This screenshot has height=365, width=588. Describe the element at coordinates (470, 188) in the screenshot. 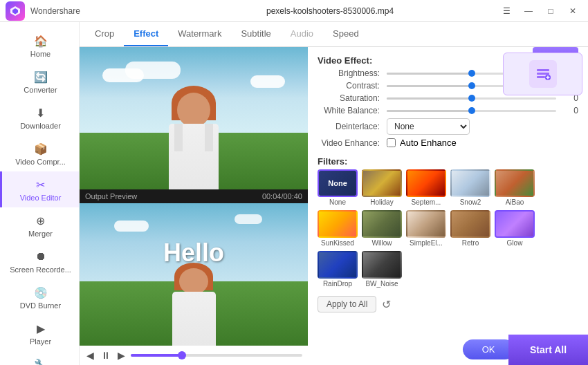

I see `filter-snow2: Snow2` at that location.